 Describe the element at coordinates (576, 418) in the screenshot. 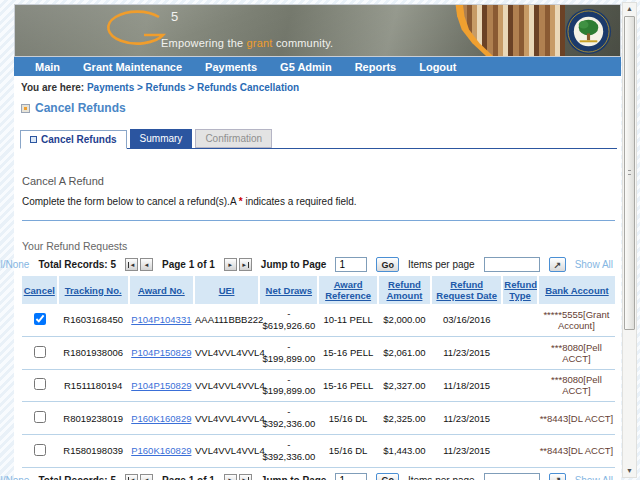

I see `bank-account-cell: **8443[DL ACCT]` at that location.